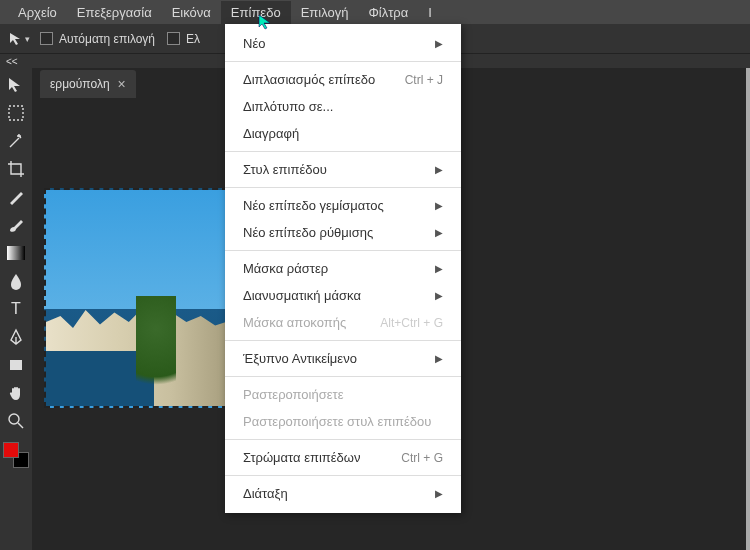 The width and height of the screenshot is (750, 550). I want to click on marquee-tool, so click(16, 113).